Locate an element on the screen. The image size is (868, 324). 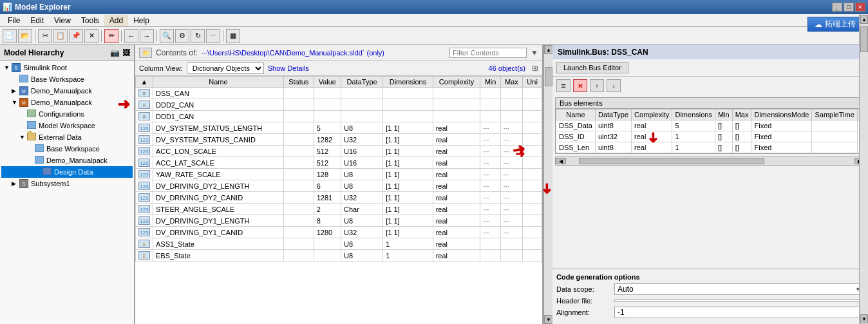
arrow-left-button: ← is located at coordinates (131, 36).